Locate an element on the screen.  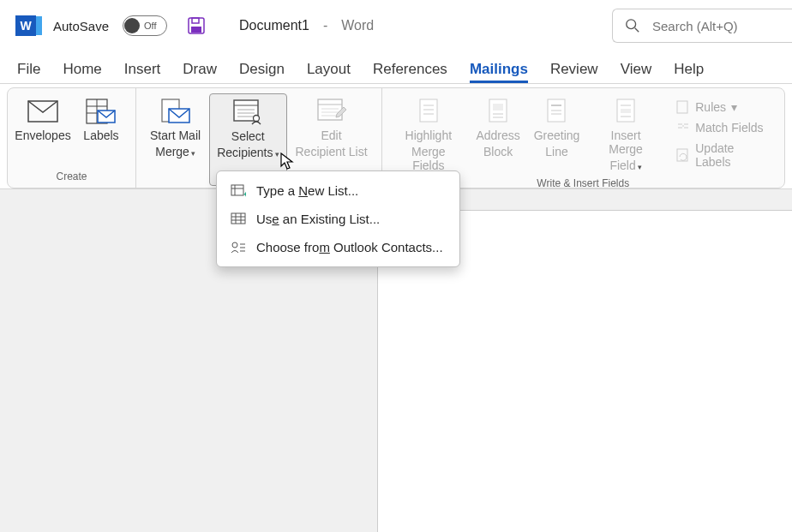
search-icon is located at coordinates (633, 26).